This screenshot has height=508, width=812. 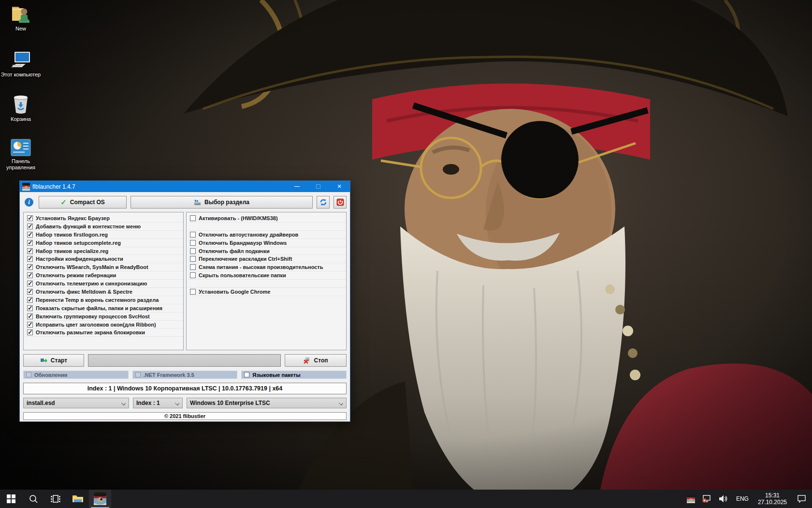 What do you see at coordinates (261, 267) in the screenshot?
I see `option-label: Схема питания - высокая производительнос…` at bounding box center [261, 267].